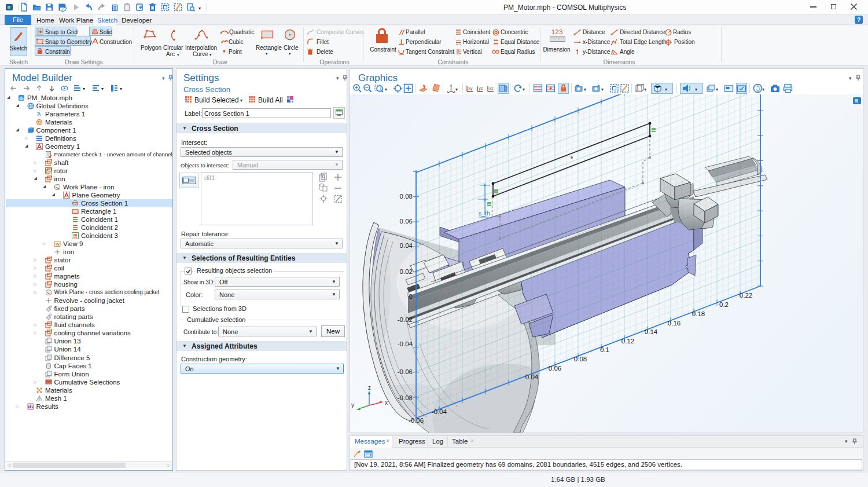 The height and width of the screenshot is (487, 868). Describe the element at coordinates (491, 88) in the screenshot. I see `svg-text: xz` at that location.